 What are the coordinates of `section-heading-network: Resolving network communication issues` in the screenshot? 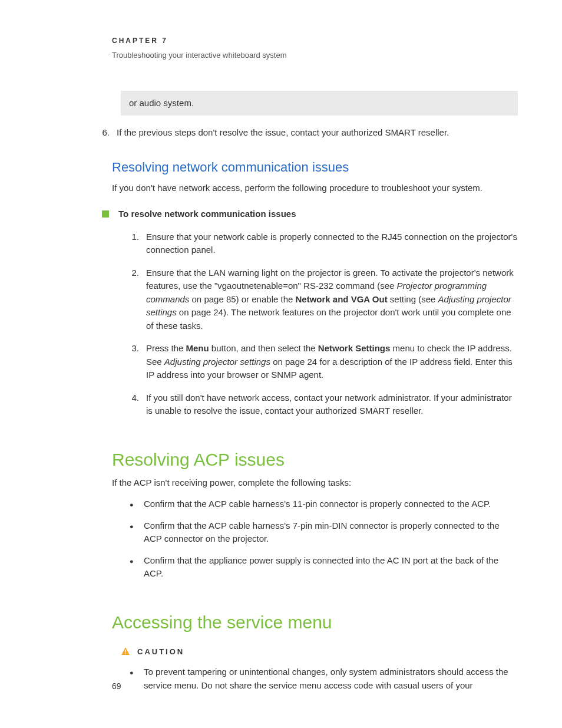 It's located at (315, 167).